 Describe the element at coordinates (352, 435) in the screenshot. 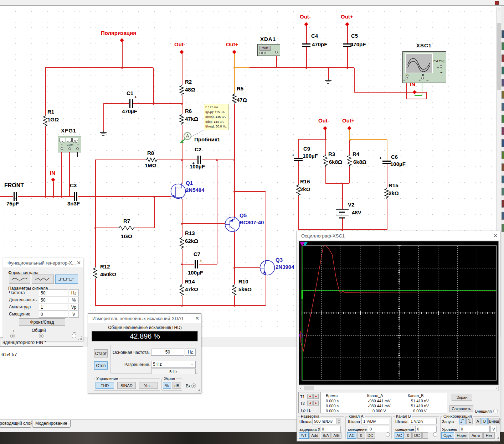

I see `cha-coupling-ac: AC` at that location.